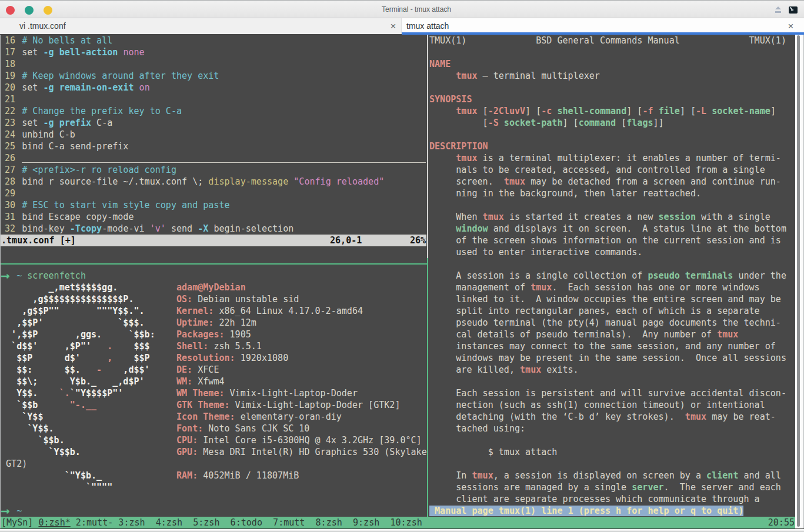 This screenshot has height=532, width=804. What do you see at coordinates (73, 52) in the screenshot?
I see `vi-line: 17 set -g bell-action none` at bounding box center [73, 52].